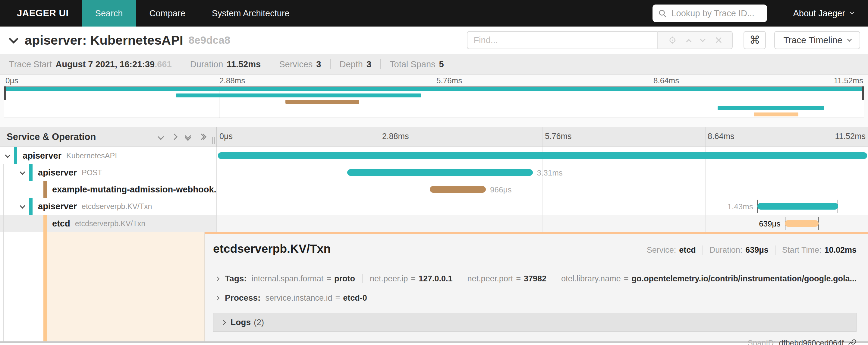 The width and height of the screenshot is (868, 345). I want to click on about-jaeger-menu: About Jaeger, so click(823, 13).